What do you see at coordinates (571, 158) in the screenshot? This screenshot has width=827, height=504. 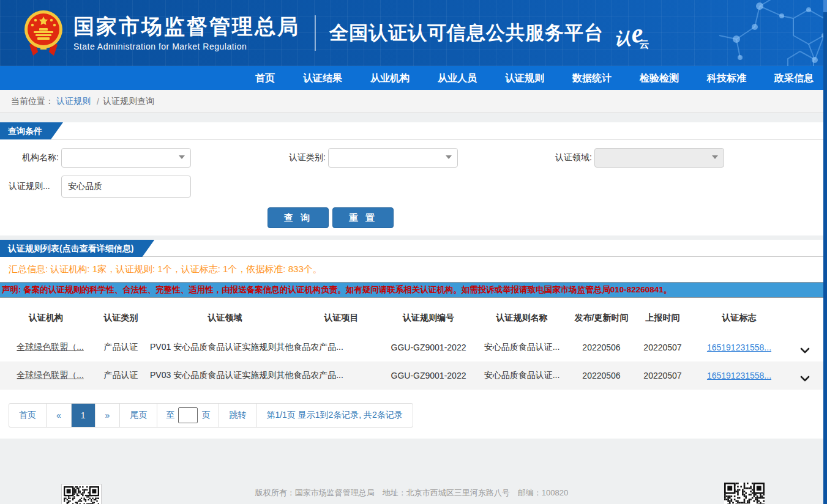 I see `cert-field-label: 认证领域:` at bounding box center [571, 158].